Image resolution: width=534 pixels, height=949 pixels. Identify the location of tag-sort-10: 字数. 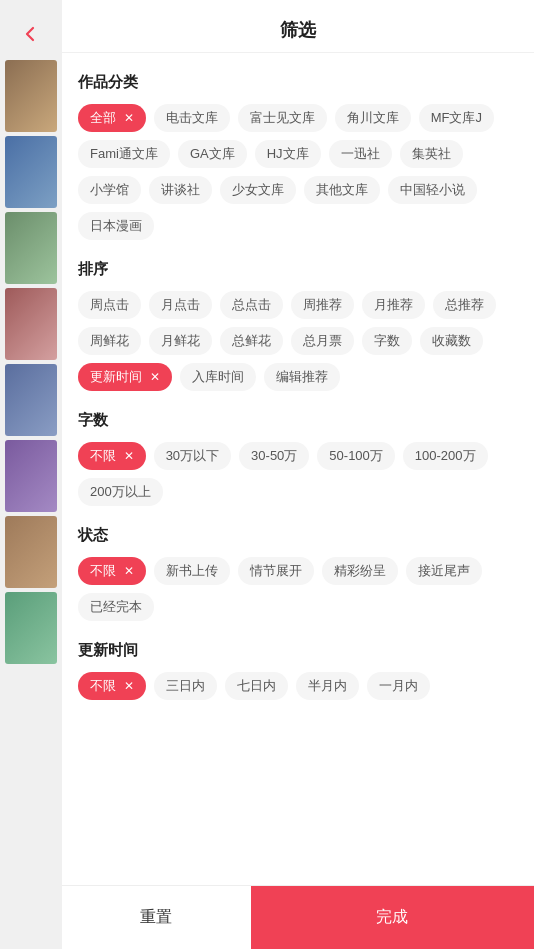
(387, 341).